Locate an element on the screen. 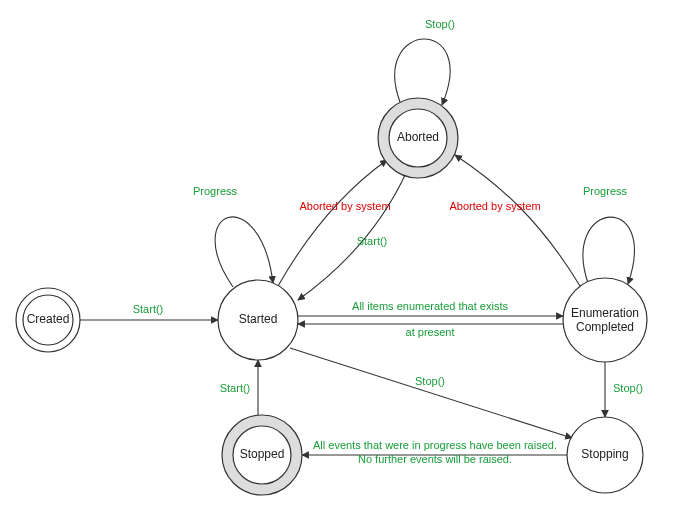  edge-label-stop-started: Stop() is located at coordinates (430, 381).